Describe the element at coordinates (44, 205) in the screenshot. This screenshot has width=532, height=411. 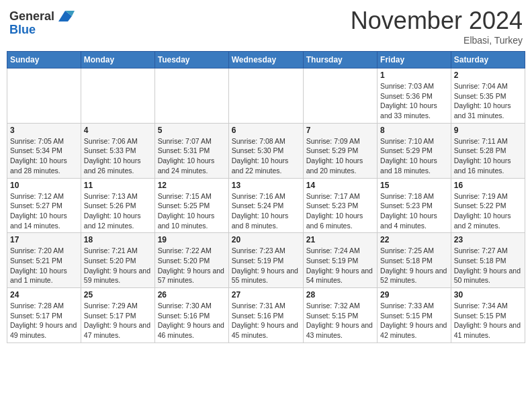
I see `day-cell: 10Sunrise: 7:12 AMSunset: 5:27 PMDayligh…` at that location.